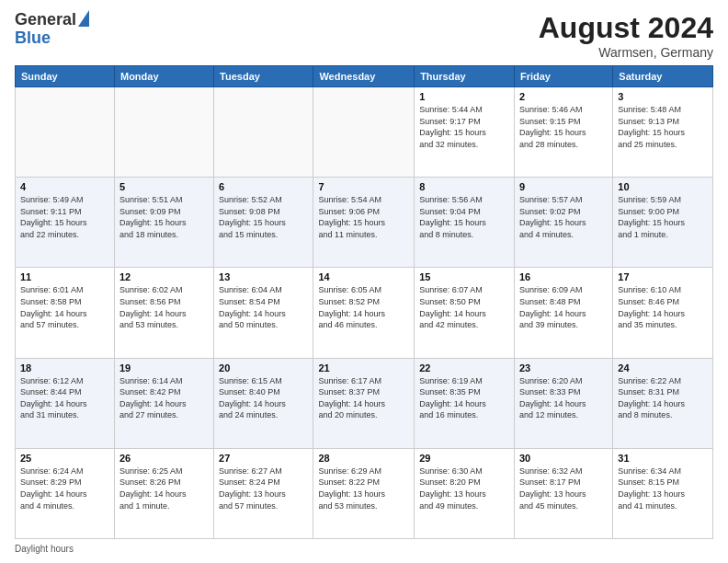 The width and height of the screenshot is (728, 563). Describe the element at coordinates (65, 77) in the screenshot. I see `weekday-header: Sunday` at that location.